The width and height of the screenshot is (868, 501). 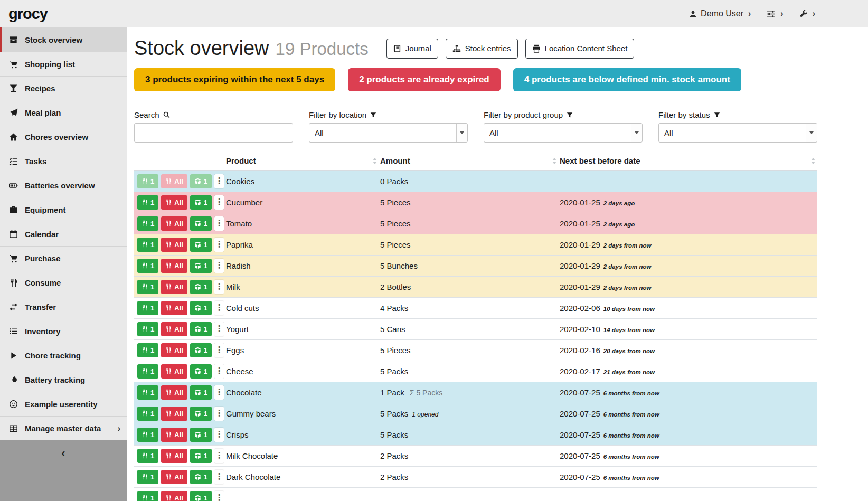 What do you see at coordinates (63, 137) in the screenshot?
I see `sidebar-item-chores-overview: Chores overview` at bounding box center [63, 137].